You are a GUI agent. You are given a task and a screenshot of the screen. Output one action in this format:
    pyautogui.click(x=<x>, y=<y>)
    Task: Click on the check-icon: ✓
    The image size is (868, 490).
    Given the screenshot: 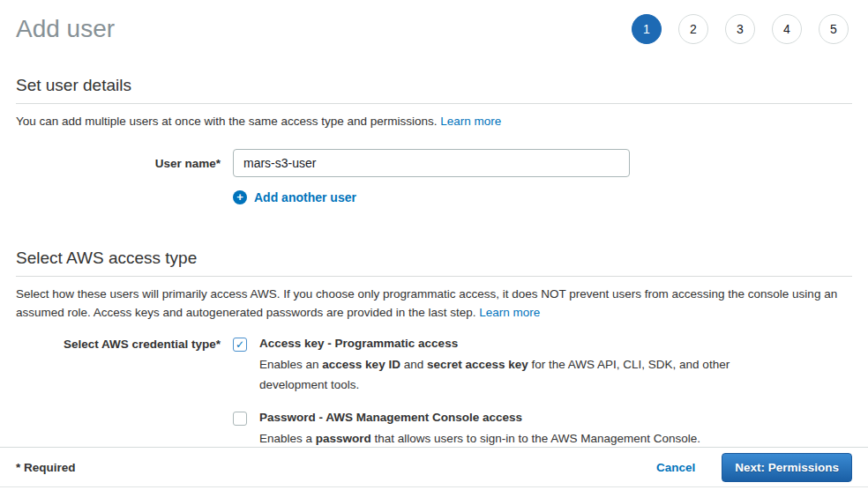 What is the action you would take?
    pyautogui.click(x=240, y=345)
    